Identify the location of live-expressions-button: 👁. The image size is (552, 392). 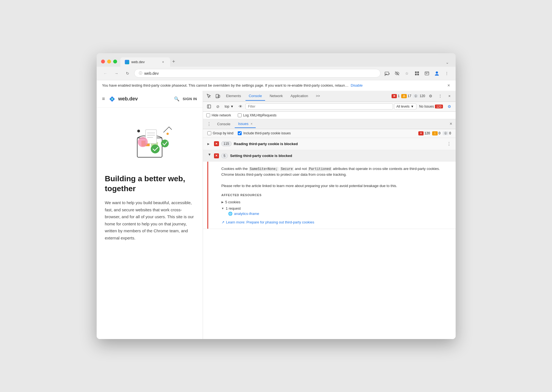
(241, 106).